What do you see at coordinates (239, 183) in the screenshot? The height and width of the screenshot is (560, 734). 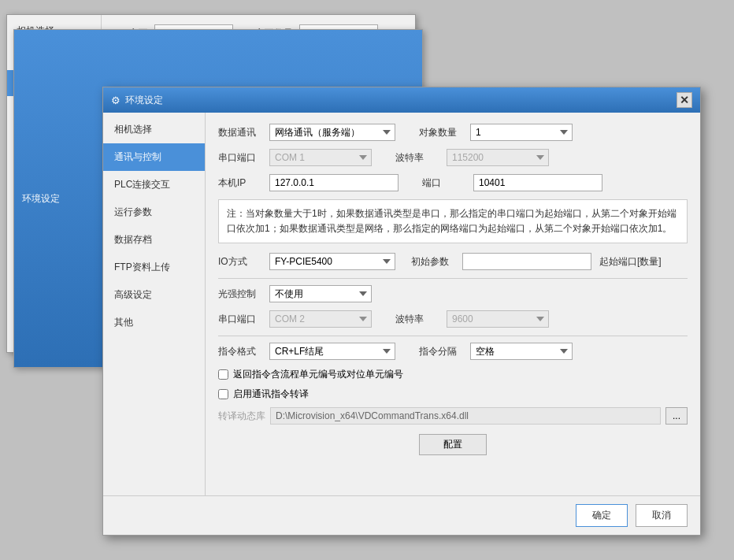 I see `local-ip-label: 本机IP` at bounding box center [239, 183].